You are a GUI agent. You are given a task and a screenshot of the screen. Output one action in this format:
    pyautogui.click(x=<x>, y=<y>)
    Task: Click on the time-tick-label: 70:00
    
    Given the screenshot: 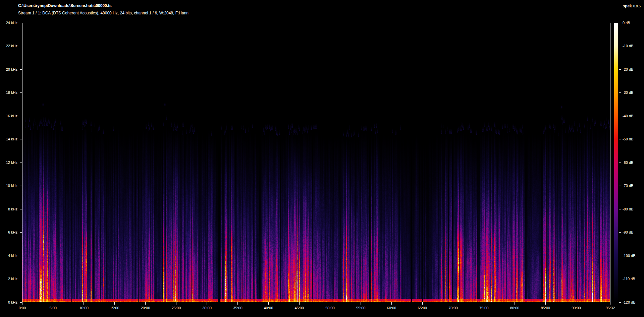 What is the action you would take?
    pyautogui.click(x=453, y=308)
    